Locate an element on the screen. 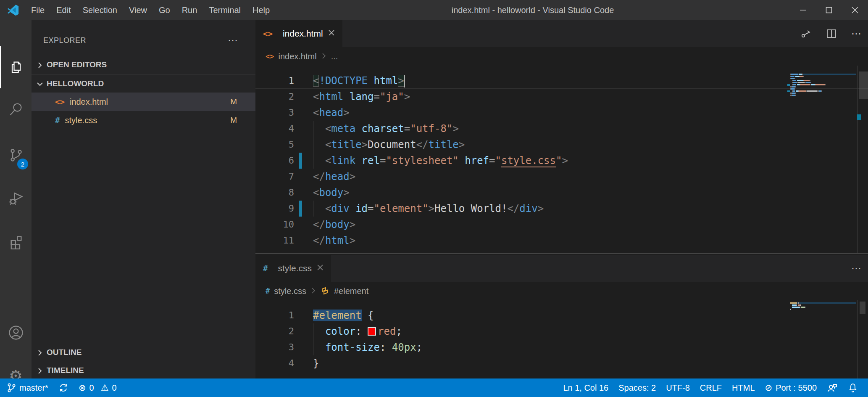 This screenshot has width=868, height=397. minimize-button is located at coordinates (803, 10).